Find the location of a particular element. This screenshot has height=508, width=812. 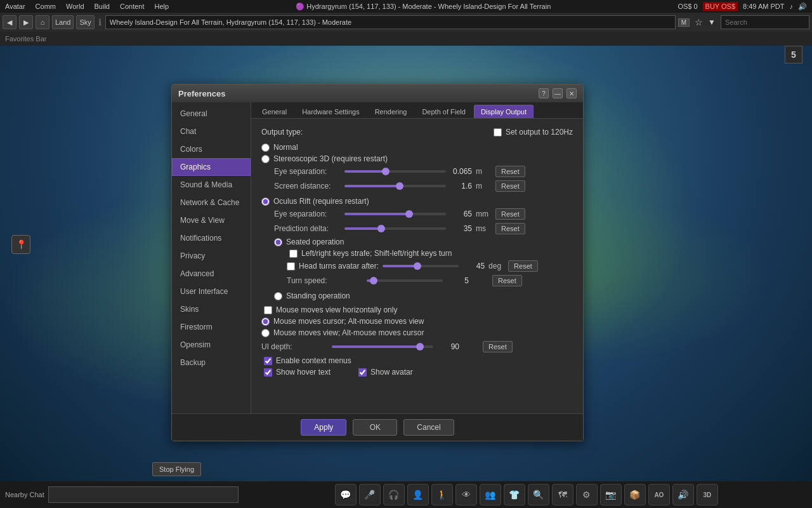

ui-depth-row: UI depth: 90 Reset is located at coordinates (417, 347).